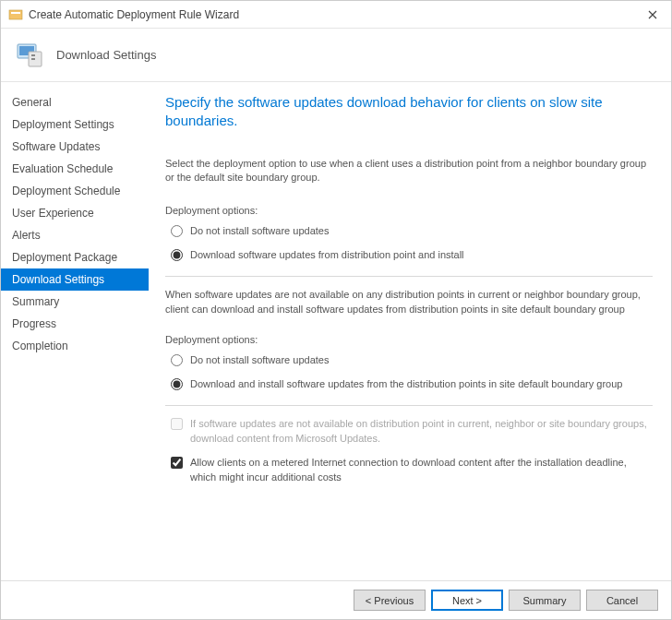 Image resolution: width=672 pixels, height=620 pixels. What do you see at coordinates (75, 257) in the screenshot?
I see `sidebar-item-deployment-package: Deployment Package` at bounding box center [75, 257].